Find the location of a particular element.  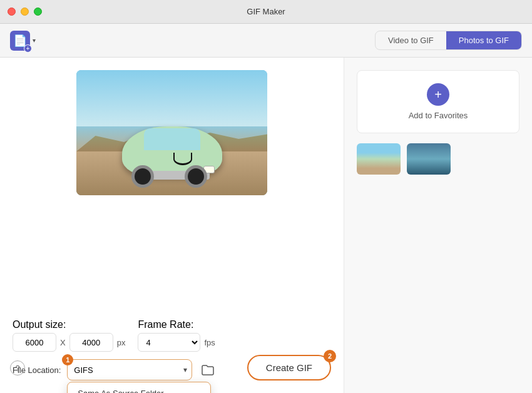

browse-folder-button is located at coordinates (208, 370).